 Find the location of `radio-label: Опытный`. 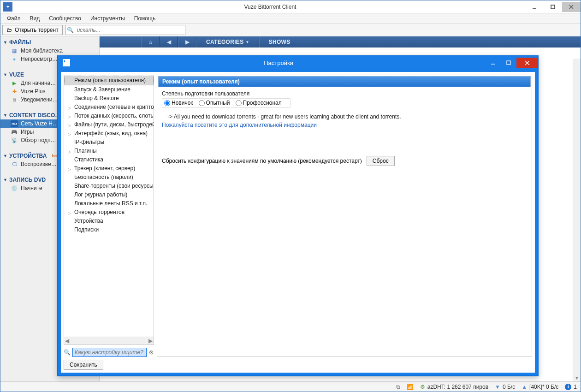

radio-label: Опытный is located at coordinates (218, 103).